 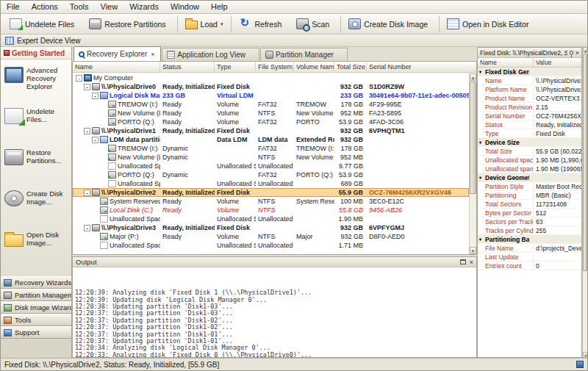 What do you see at coordinates (304, 54) in the screenshot?
I see `tab: Partition Manager` at bounding box center [304, 54].